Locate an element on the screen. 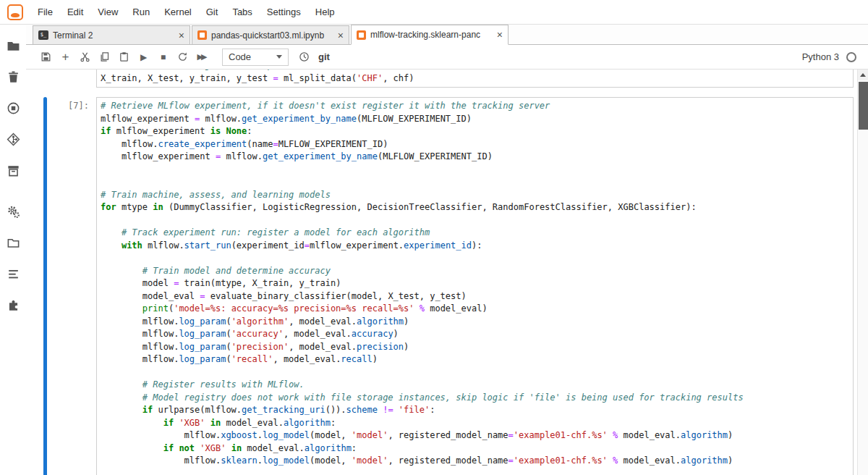  code-line: model = train(mtype, X_train, y_train) is located at coordinates (475, 284).